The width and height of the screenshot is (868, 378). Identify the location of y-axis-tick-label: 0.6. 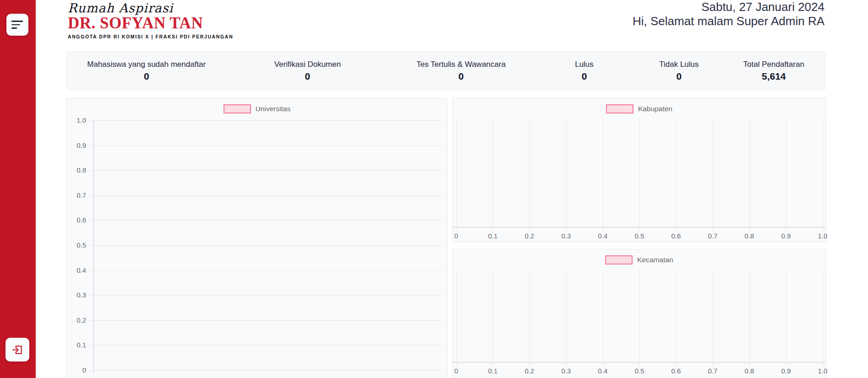
(78, 220).